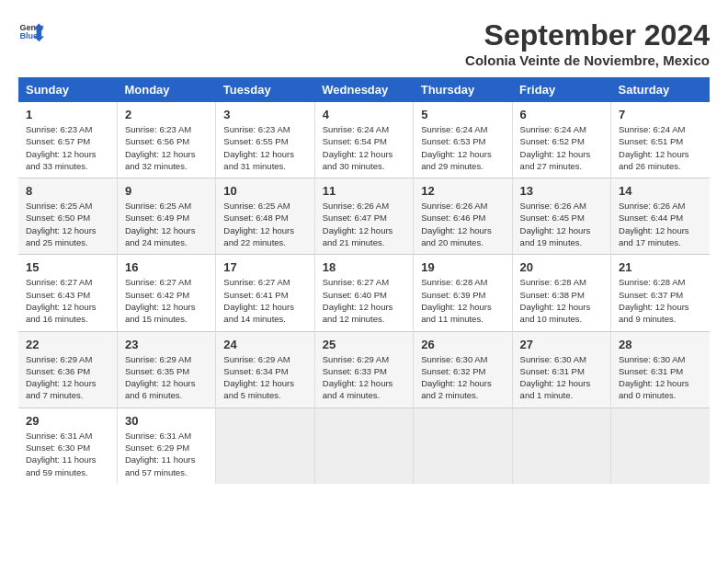 This screenshot has height=563, width=728. I want to click on day-number: 24, so click(265, 344).